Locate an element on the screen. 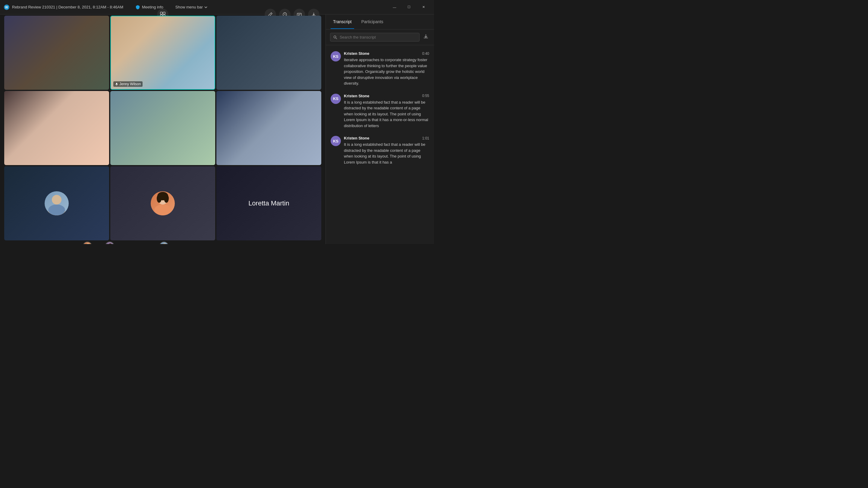 This screenshot has width=868, height=488. transcript-name-2: Kristen Stone is located at coordinates (357, 96).